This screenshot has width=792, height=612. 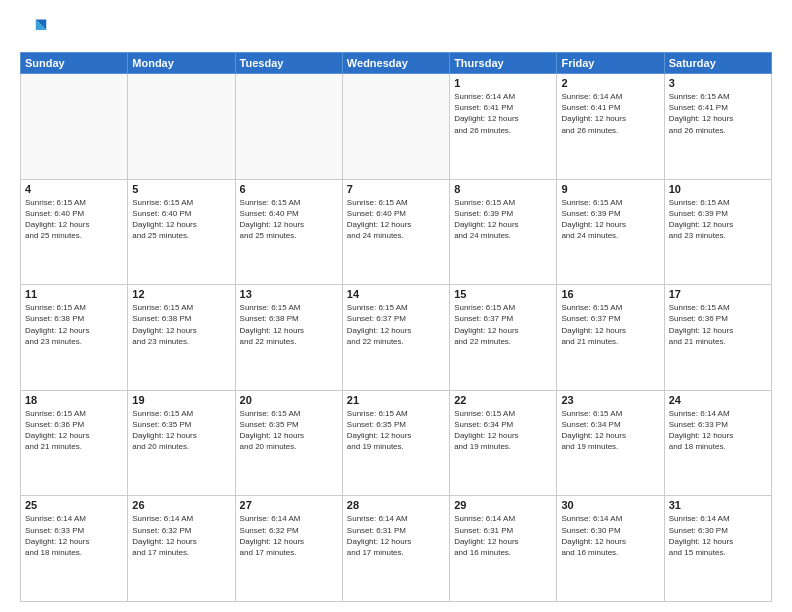 I want to click on day-number: 26, so click(x=181, y=505).